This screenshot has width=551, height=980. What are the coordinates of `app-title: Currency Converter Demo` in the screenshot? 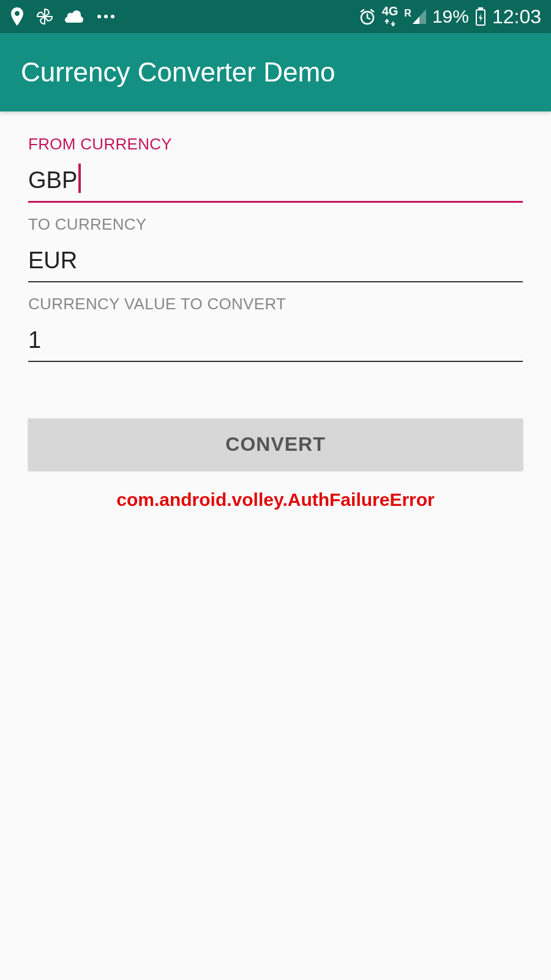 It's located at (178, 72).